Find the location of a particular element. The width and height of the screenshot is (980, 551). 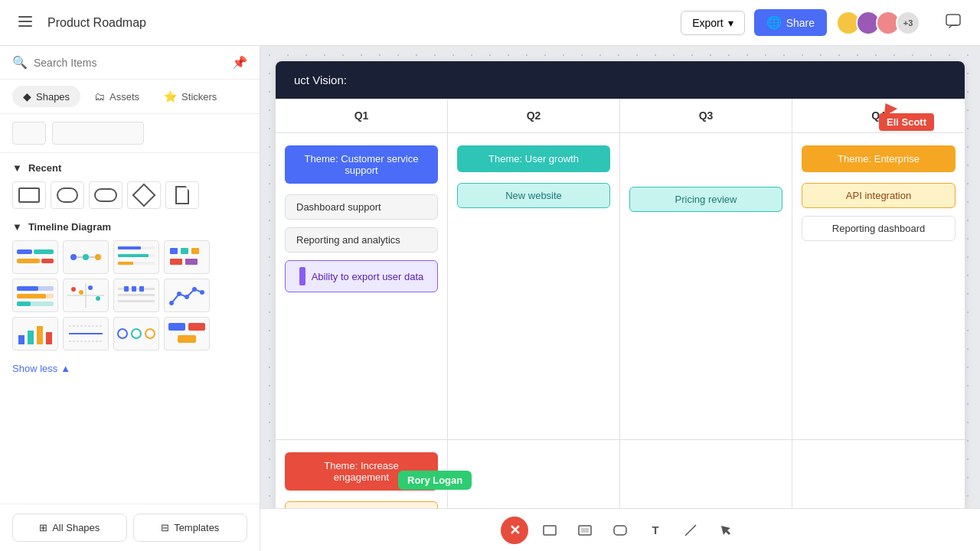

shape-rectangle is located at coordinates (29, 195).